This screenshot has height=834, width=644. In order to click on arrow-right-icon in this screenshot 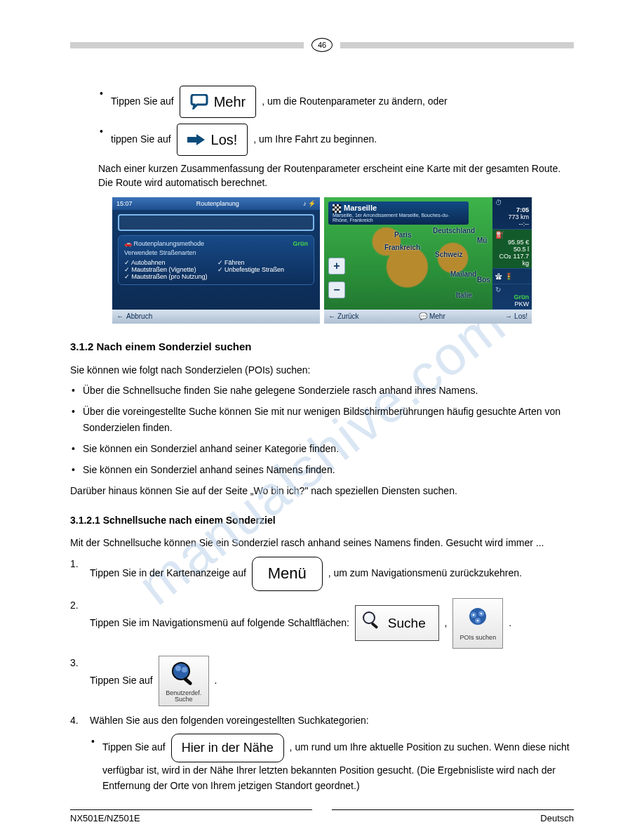, I will do `click(196, 140)`.